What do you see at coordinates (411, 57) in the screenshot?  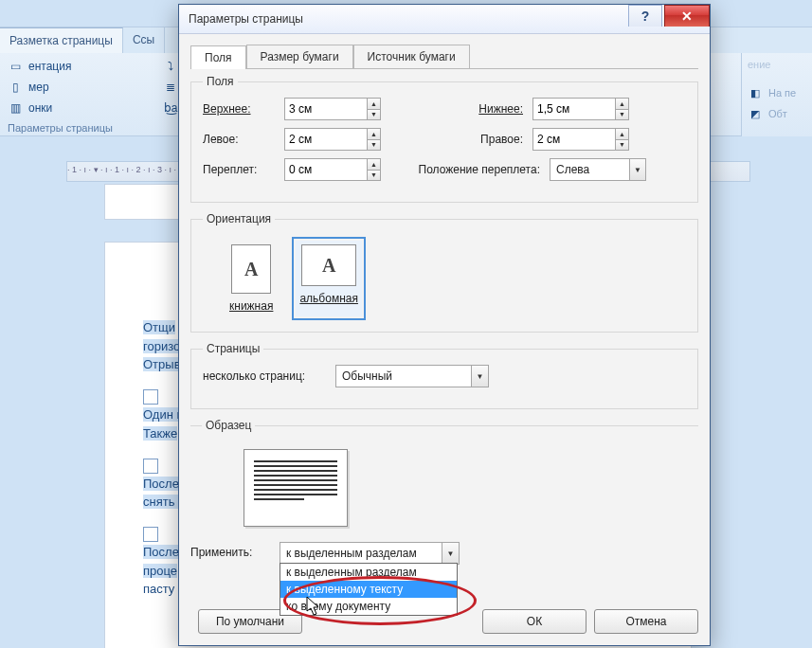 I see `tab-layout: Источник бумаги` at bounding box center [411, 57].